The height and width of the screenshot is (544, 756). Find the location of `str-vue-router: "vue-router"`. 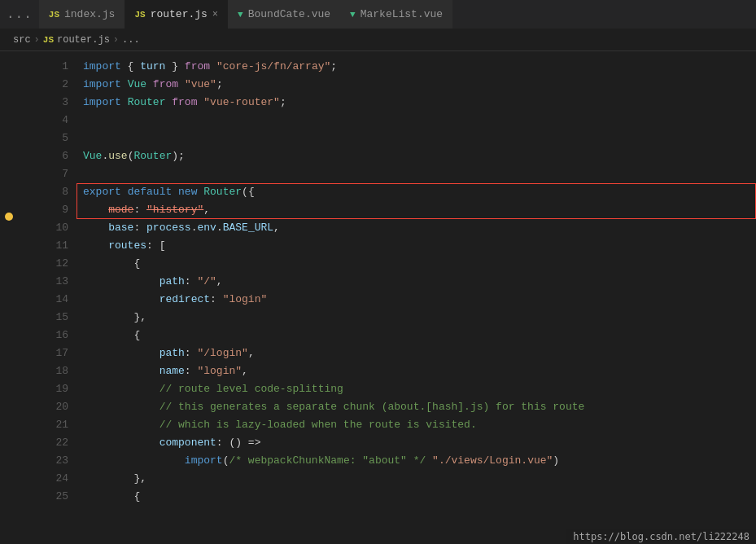

str-vue-router: "vue-router" is located at coordinates (242, 103).